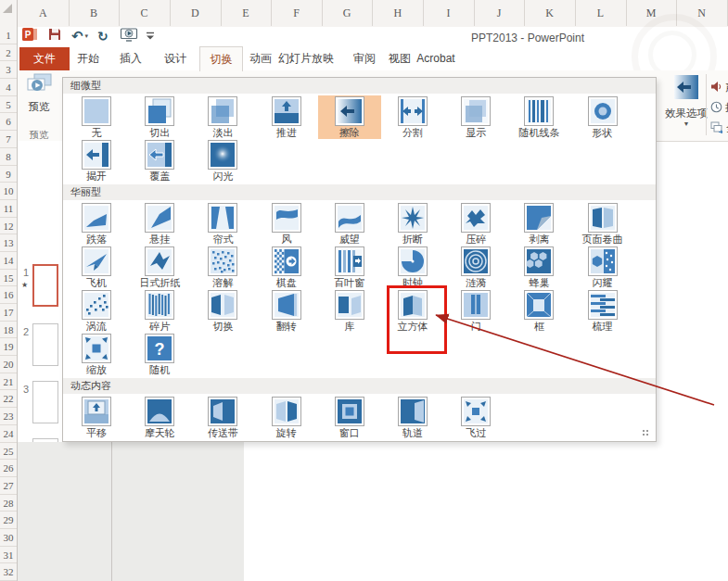 Image resolution: width=728 pixels, height=581 pixels. I want to click on row-header-29: 29, so click(8, 521).